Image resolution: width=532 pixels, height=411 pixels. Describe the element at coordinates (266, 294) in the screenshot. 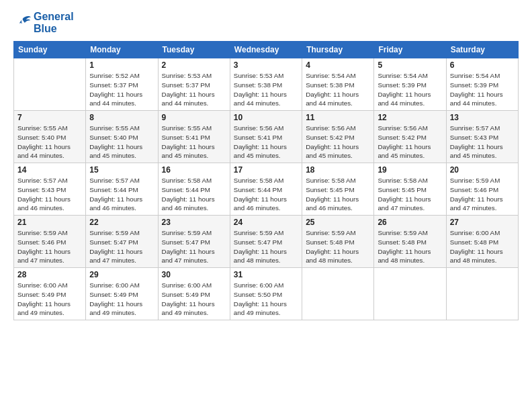

I see `calendar-cell: 31Sunrise: 6:00 AMSunset: 5:50 PMDayligh…` at that location.